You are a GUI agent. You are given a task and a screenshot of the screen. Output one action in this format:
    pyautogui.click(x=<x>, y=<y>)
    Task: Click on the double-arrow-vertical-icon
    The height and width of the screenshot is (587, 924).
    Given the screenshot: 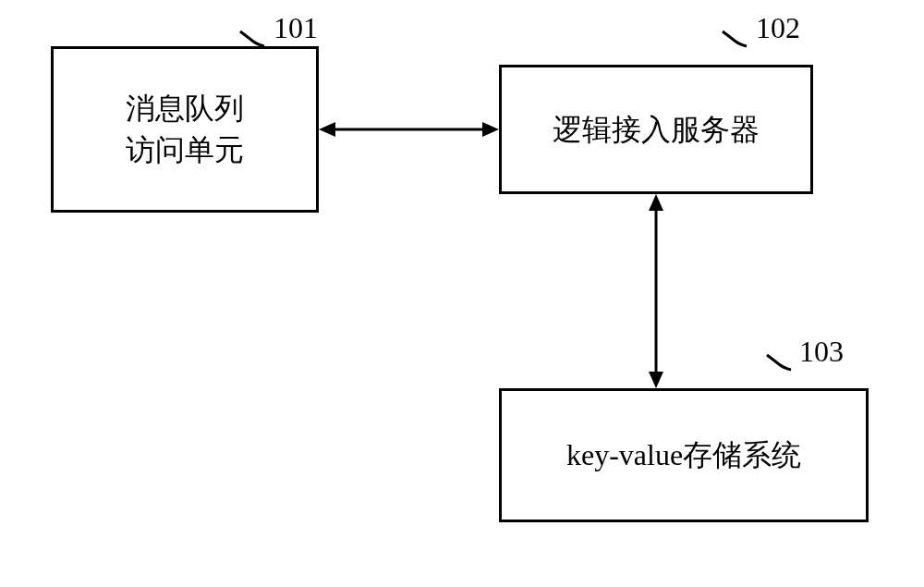 What is the action you would take?
    pyautogui.click(x=656, y=291)
    